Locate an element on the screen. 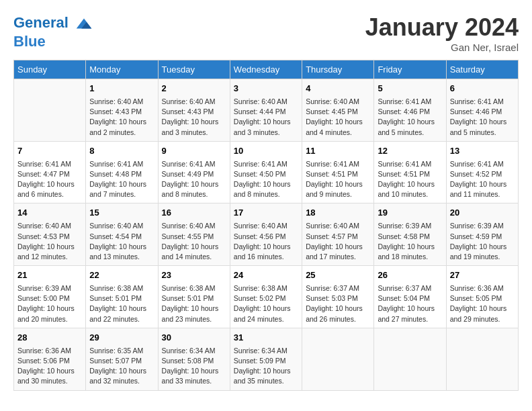 The width and height of the screenshot is (532, 411). day-number: 27 is located at coordinates (482, 275).